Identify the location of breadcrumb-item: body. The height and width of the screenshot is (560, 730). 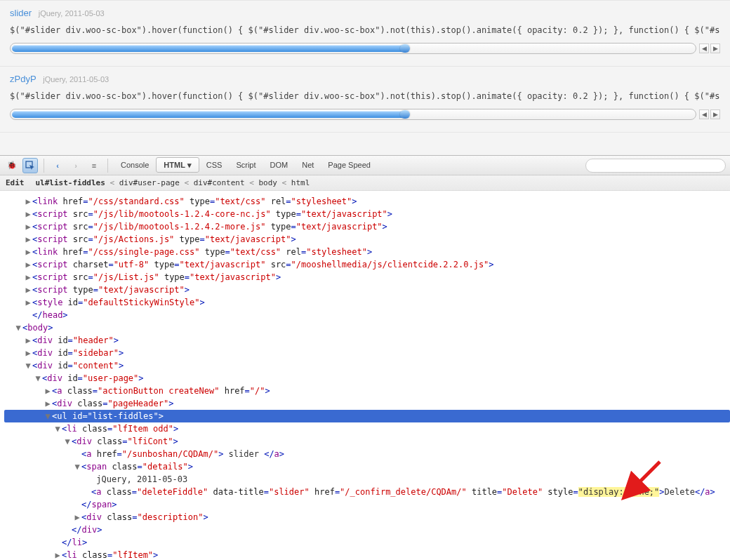
(268, 182).